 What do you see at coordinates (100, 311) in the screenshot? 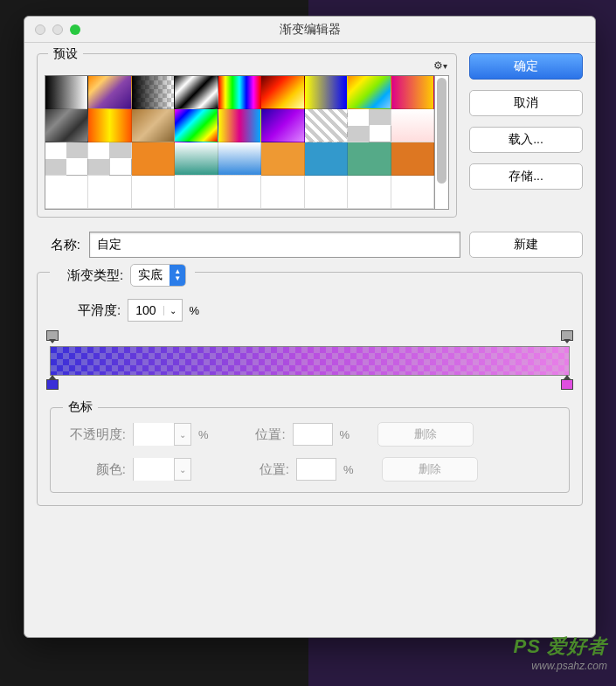
I see `smoothness-label: 平滑度:` at bounding box center [100, 311].